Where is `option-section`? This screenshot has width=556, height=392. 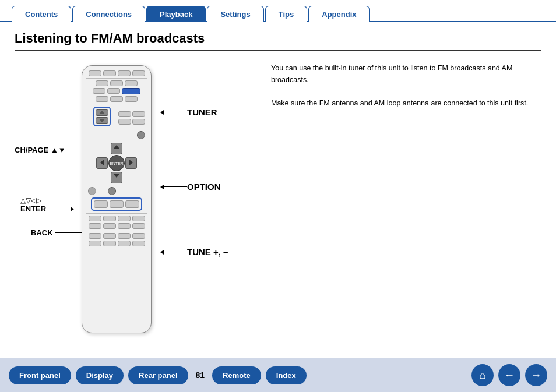
option-section is located at coordinates (115, 135).